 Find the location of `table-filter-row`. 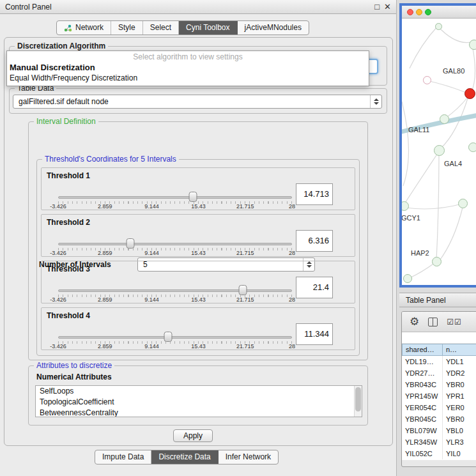

table-filter-row is located at coordinates (439, 338).